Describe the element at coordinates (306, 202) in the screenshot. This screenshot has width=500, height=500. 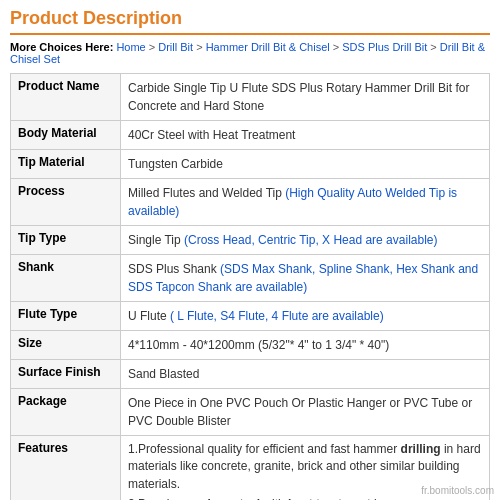
I see `row-value: Milled Flutes and Welded Tip (High Quali…` at that location.